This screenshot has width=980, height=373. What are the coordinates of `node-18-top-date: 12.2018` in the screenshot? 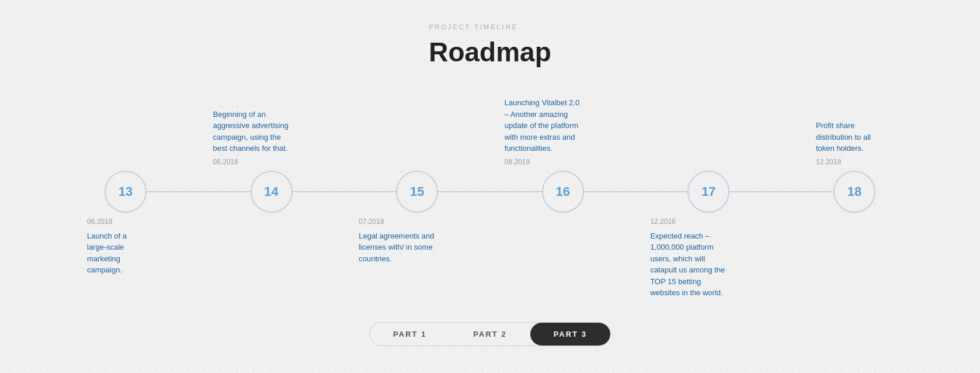 It's located at (846, 162).